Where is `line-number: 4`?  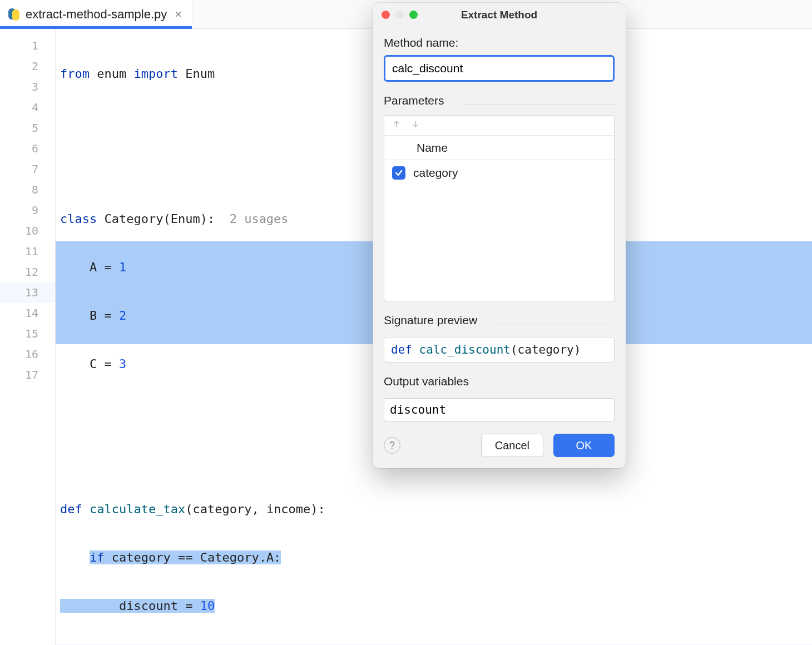
line-number: 4 is located at coordinates (28, 108).